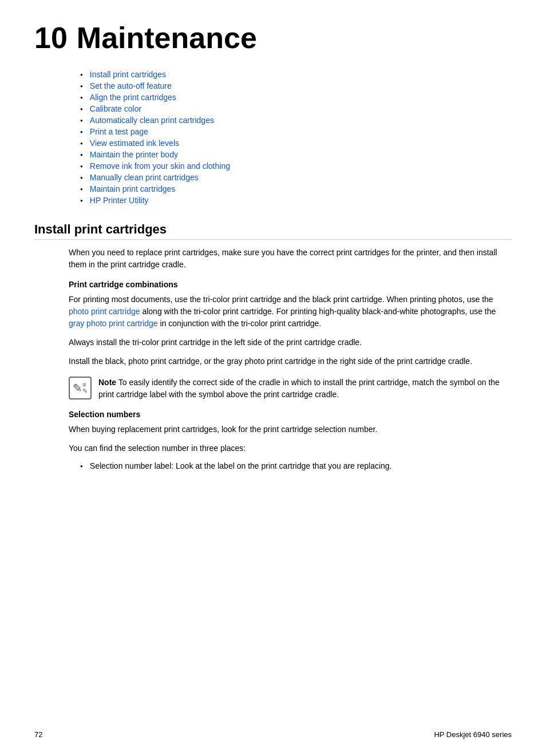 This screenshot has height=756, width=546. What do you see at coordinates (290, 362) in the screenshot?
I see `combinations-text5: Install the black, photo print cartridge…` at bounding box center [290, 362].